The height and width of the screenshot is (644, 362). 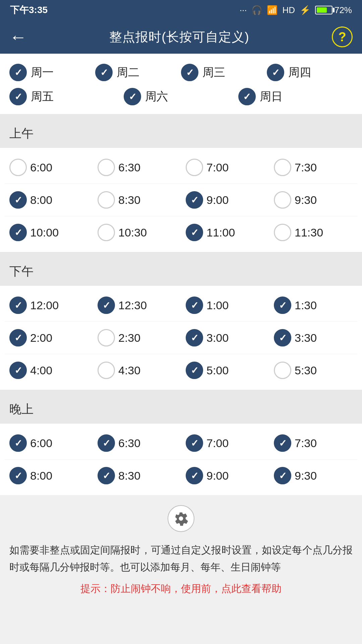 What do you see at coordinates (194, 305) in the screenshot?
I see `time-checkbox-下午-1:00` at bounding box center [194, 305].